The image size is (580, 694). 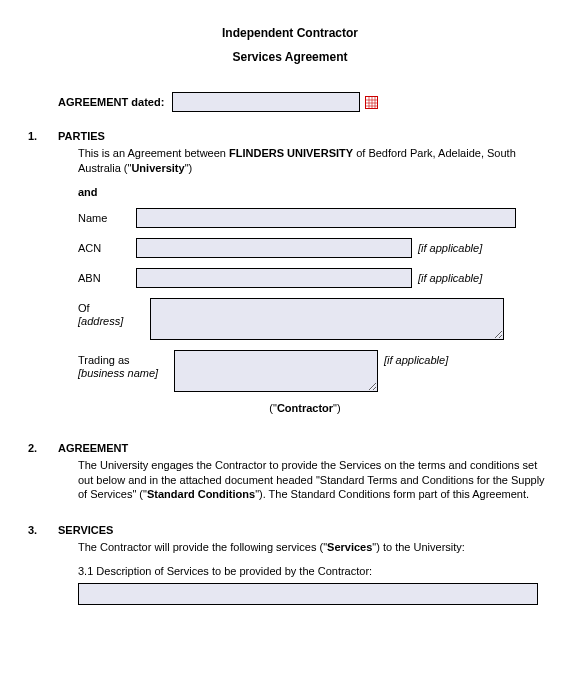 What do you see at coordinates (315, 161) in the screenshot?
I see `parties-intro: This is an Agreement between FLINDERS UN…` at bounding box center [315, 161].